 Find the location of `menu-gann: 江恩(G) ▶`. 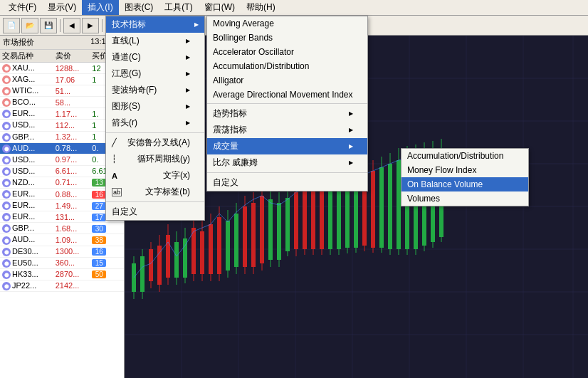

menu-gann: 江恩(G) ▶ is located at coordinates (155, 74).